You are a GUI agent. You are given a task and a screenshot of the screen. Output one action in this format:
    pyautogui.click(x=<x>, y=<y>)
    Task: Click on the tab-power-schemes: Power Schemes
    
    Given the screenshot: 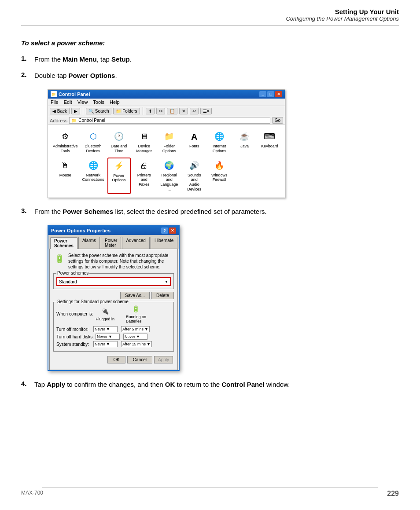 What is the action you would take?
    pyautogui.click(x=64, y=243)
    